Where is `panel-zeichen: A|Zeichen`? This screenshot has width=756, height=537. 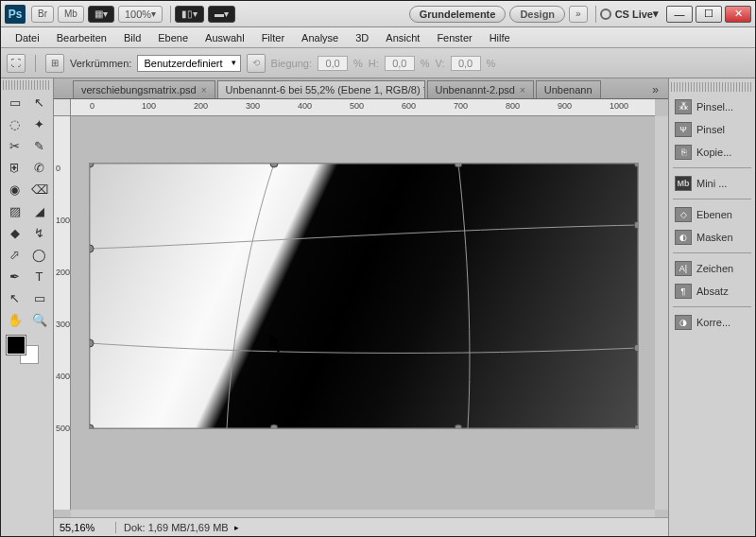
panel-zeichen: A|Zeichen is located at coordinates (713, 268).